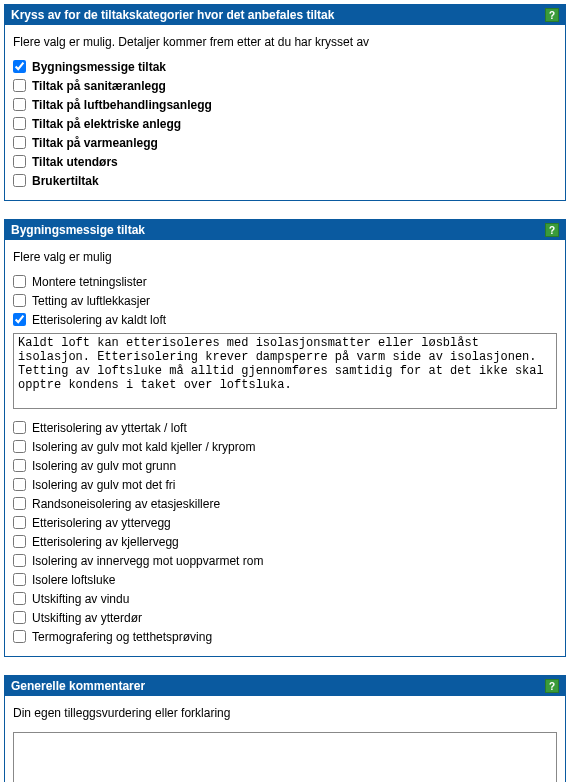 This screenshot has height=782, width=570. I want to click on checkbox-label: Randsoneisolering av etasjeskillere, so click(126, 504).